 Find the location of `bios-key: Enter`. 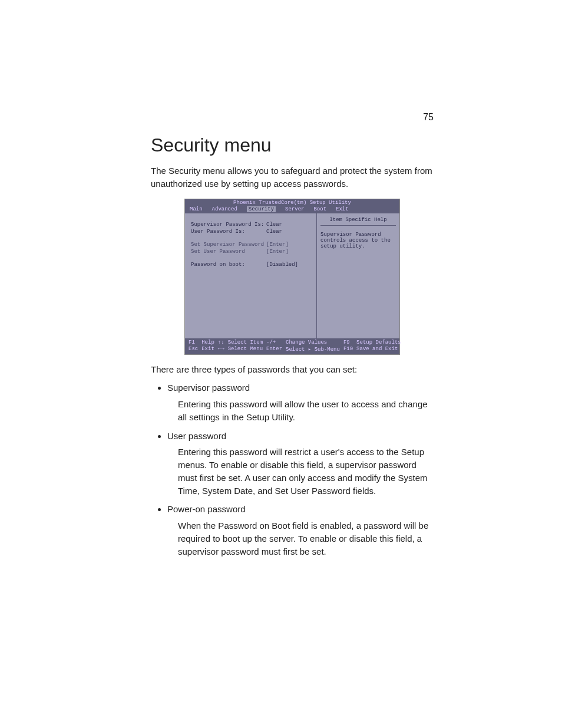

bios-key: Enter is located at coordinates (275, 349).